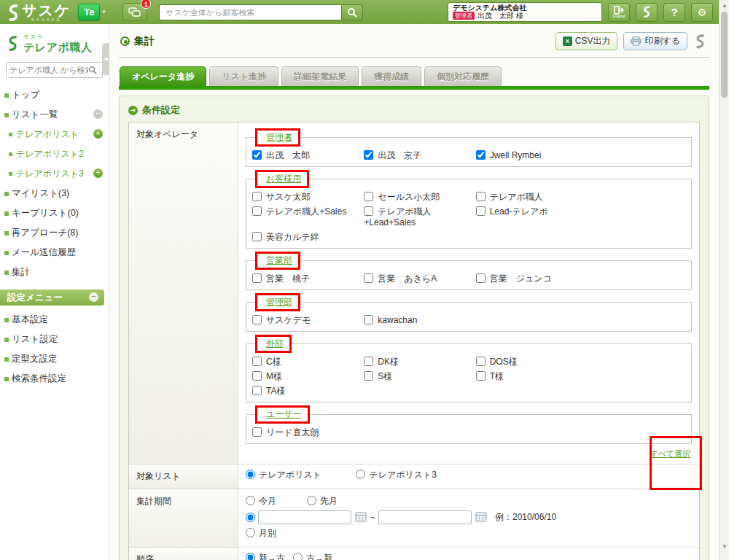 The height and width of the screenshot is (560, 729). What do you see at coordinates (724, 280) in the screenshot?
I see `page-scrollbar: ▲ ▼` at bounding box center [724, 280].